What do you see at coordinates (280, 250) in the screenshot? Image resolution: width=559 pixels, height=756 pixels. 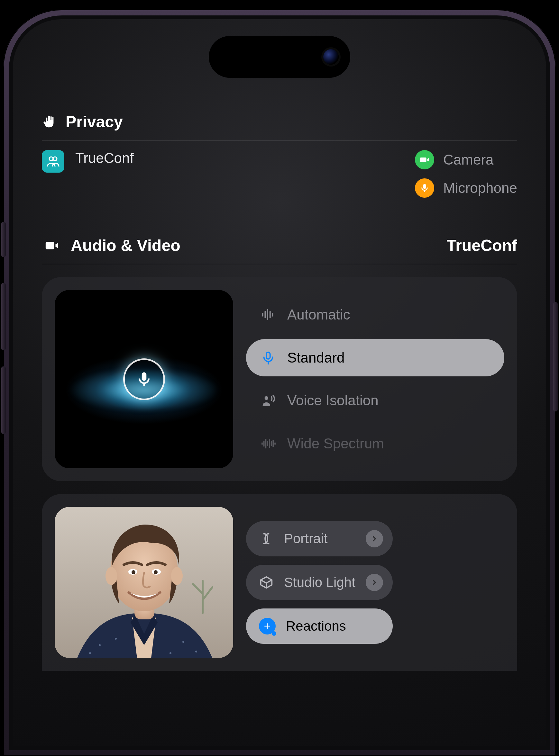 I see `audio-video-header: Audio & Video TrueConf` at bounding box center [280, 250].